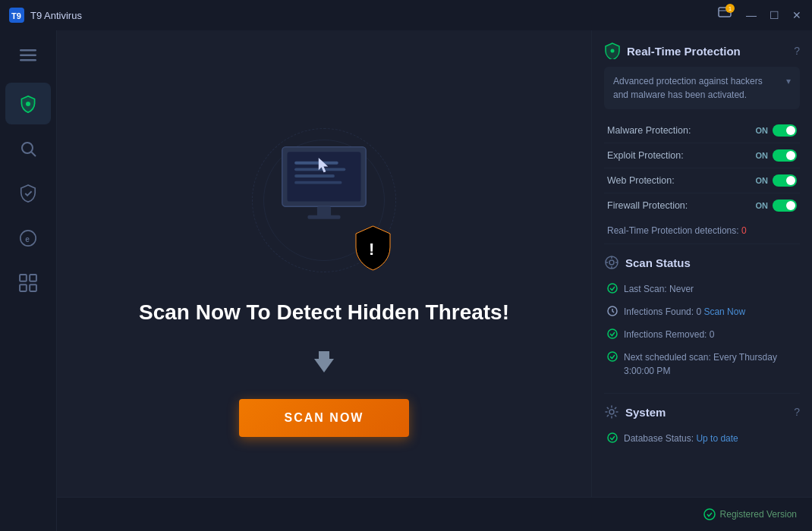 This screenshot has height=531, width=812. I want to click on database-status-item: Database Status: Up to date, so click(702, 438).